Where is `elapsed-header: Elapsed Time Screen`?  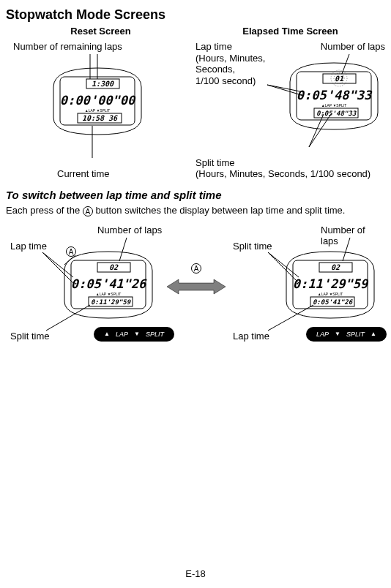 elapsed-header: Elapsed Time Screen is located at coordinates (290, 31).